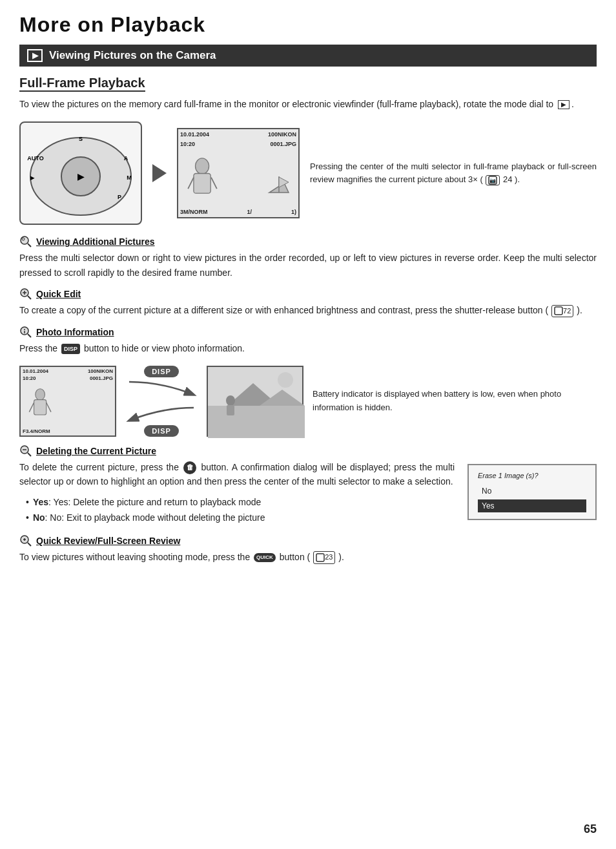 The image size is (616, 849). What do you see at coordinates (308, 451) in the screenshot?
I see `deleting-heading: Deleting the Current Picture` at bounding box center [308, 451].